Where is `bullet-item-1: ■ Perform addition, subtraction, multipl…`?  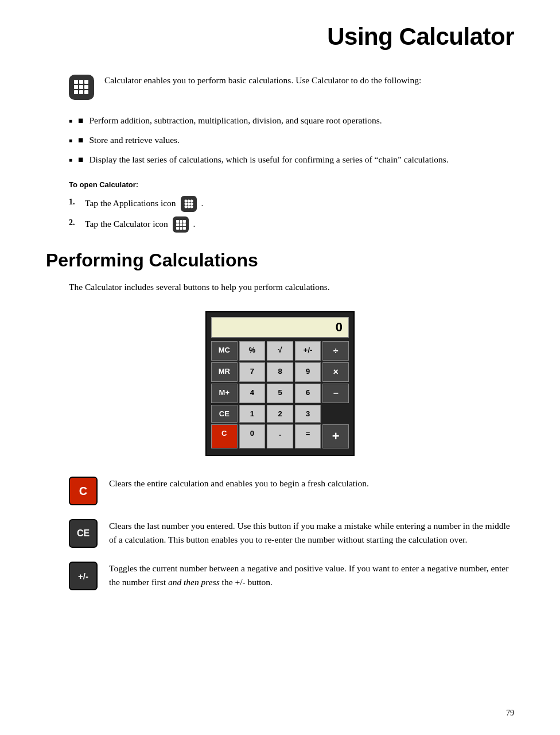 bullet-item-1: ■ Perform addition, subtraction, multipl… is located at coordinates (291, 121).